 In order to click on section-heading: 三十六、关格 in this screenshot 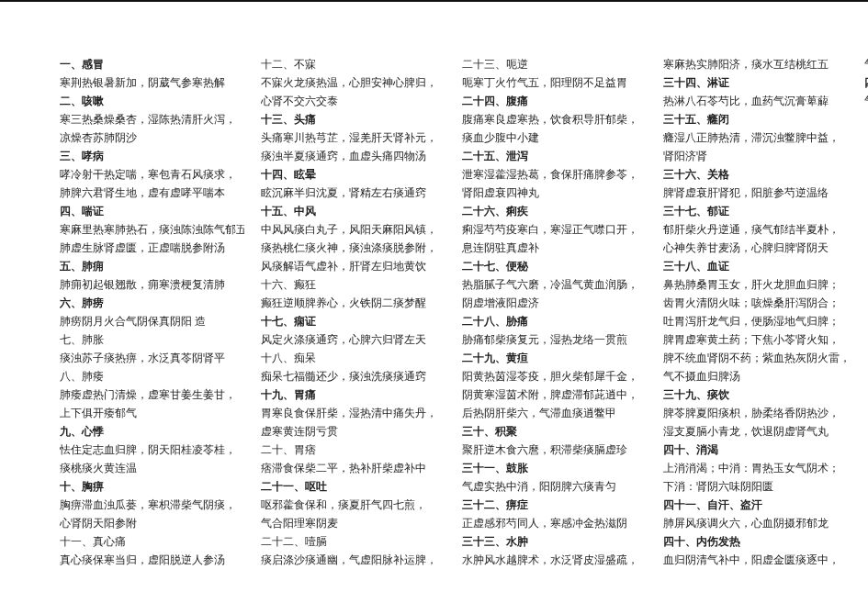, I will do `click(755, 174)`.